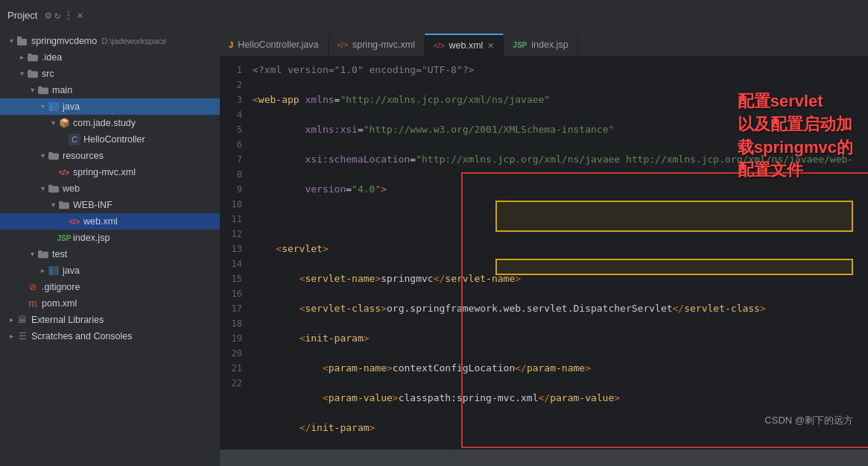 Image resolution: width=868 pixels, height=466 pixels. Describe the element at coordinates (560, 279) in the screenshot. I see `code-line-8: <servlet-name>springmvc</servlet-name>` at that location.